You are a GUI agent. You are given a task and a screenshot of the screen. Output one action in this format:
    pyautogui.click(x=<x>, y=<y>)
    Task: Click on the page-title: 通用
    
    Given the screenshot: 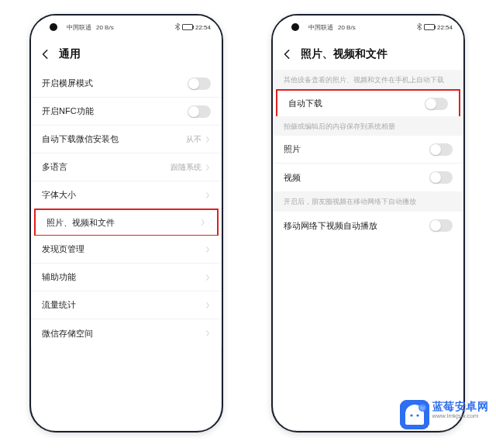 What is the action you would take?
    pyautogui.click(x=70, y=54)
    